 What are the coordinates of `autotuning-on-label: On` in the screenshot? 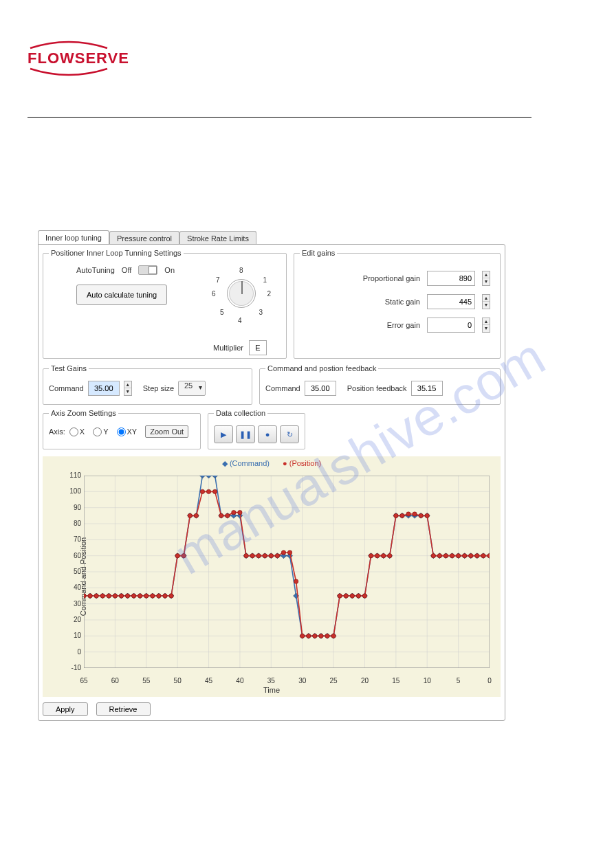 It's located at (169, 270).